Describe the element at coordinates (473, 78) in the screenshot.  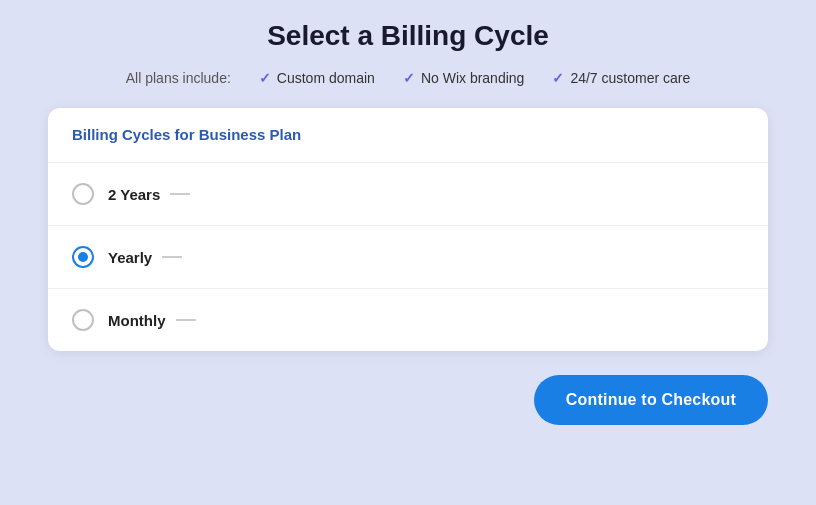
I see `feature-label-2: No Wix branding` at that location.